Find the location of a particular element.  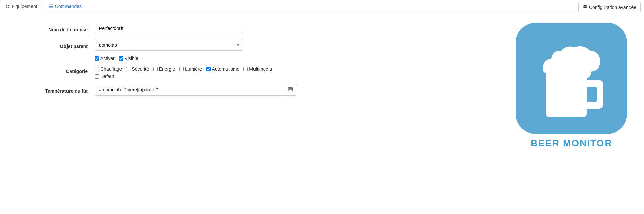

tab-equipment-label: Equipement is located at coordinates (25, 6).